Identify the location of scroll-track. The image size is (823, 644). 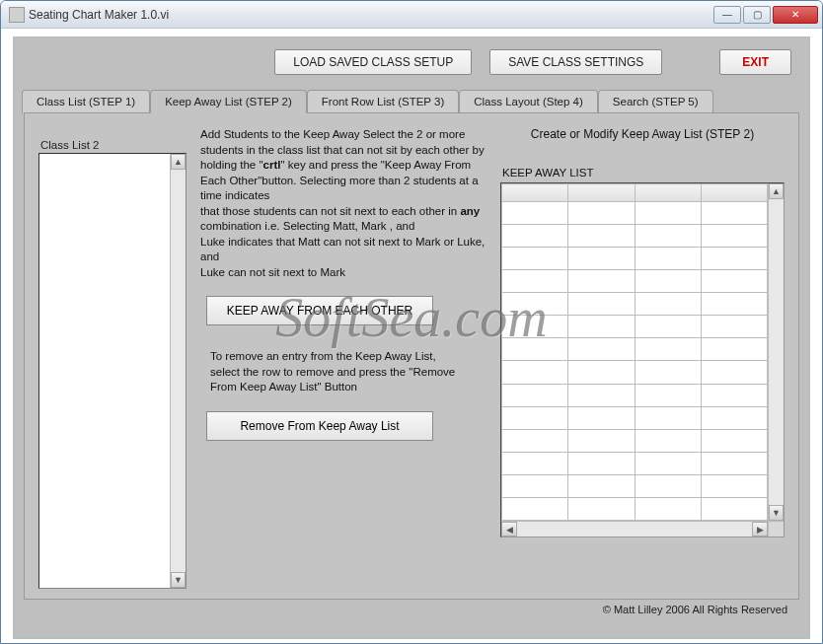
(178, 371).